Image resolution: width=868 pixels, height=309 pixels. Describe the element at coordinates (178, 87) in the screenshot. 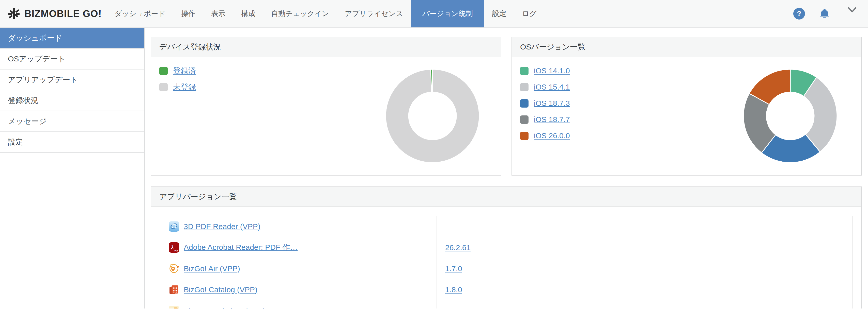

I see `legend-item: 未登録` at that location.